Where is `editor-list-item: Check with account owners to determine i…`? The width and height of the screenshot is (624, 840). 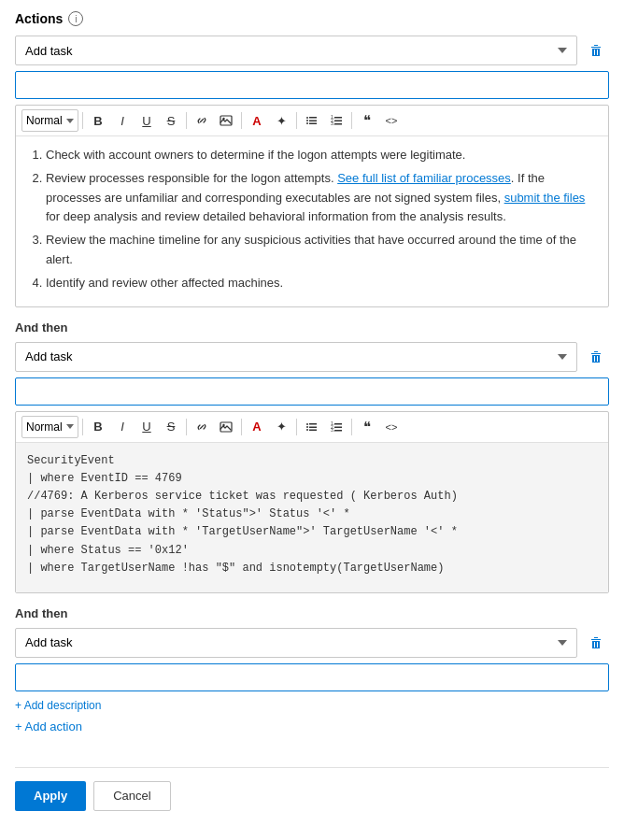 editor-list-item: Check with account owners to determine i… is located at coordinates (321, 155).